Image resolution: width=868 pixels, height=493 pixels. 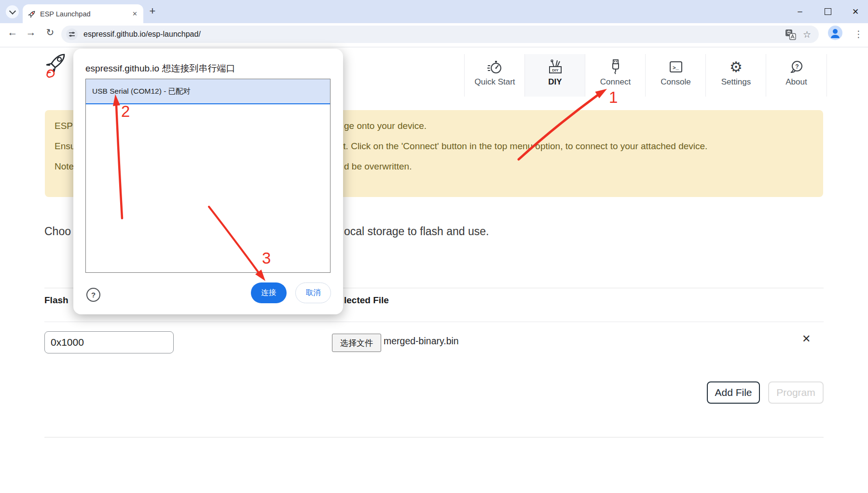 What do you see at coordinates (65, 146) in the screenshot?
I see `banner-line2-left: Ensu` at bounding box center [65, 146].